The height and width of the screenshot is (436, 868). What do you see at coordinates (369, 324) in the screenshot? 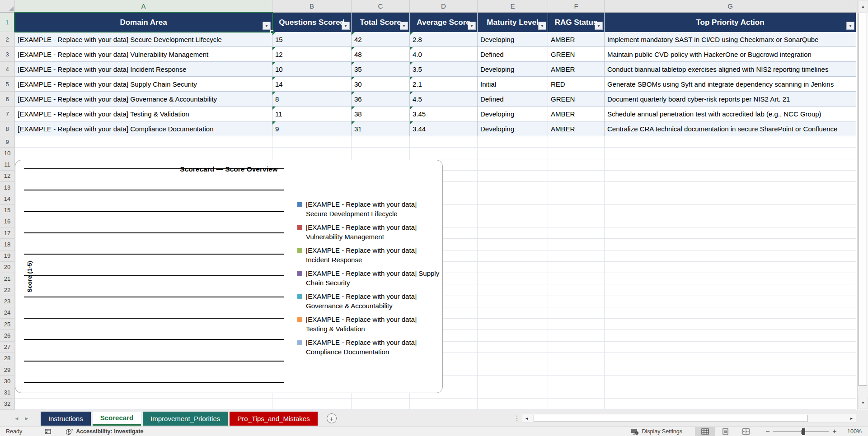
I see `legend-item: [EXAMPLE - Replace with your data] Testi…` at bounding box center [369, 324].